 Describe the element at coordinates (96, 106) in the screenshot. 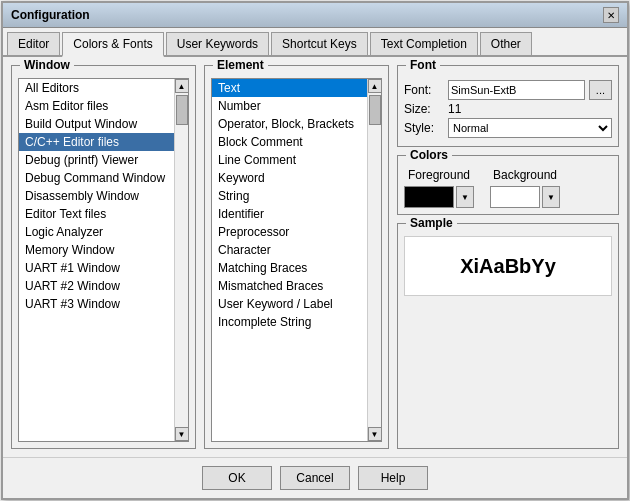

I see `window-list-item: Asm Editor files` at that location.